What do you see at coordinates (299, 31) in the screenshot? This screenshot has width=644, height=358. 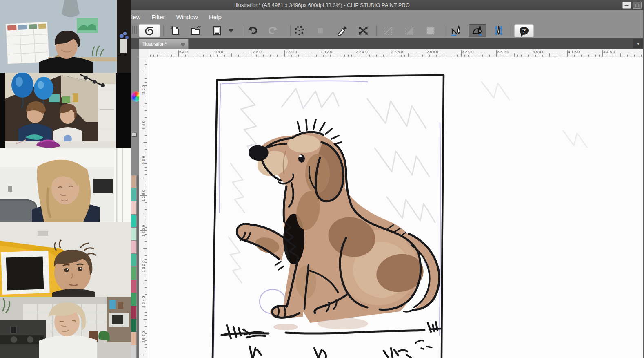 I see `dots-icon` at bounding box center [299, 31].